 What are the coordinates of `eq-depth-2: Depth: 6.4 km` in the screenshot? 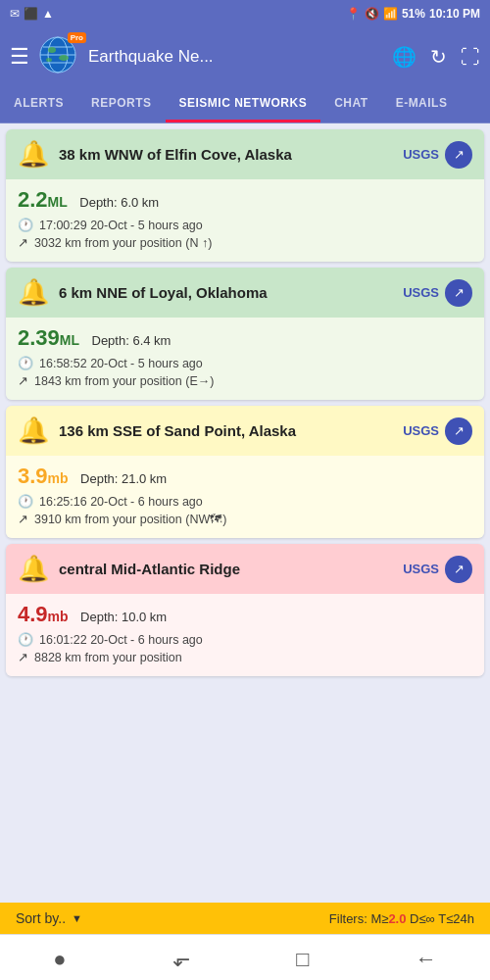 It's located at (131, 341).